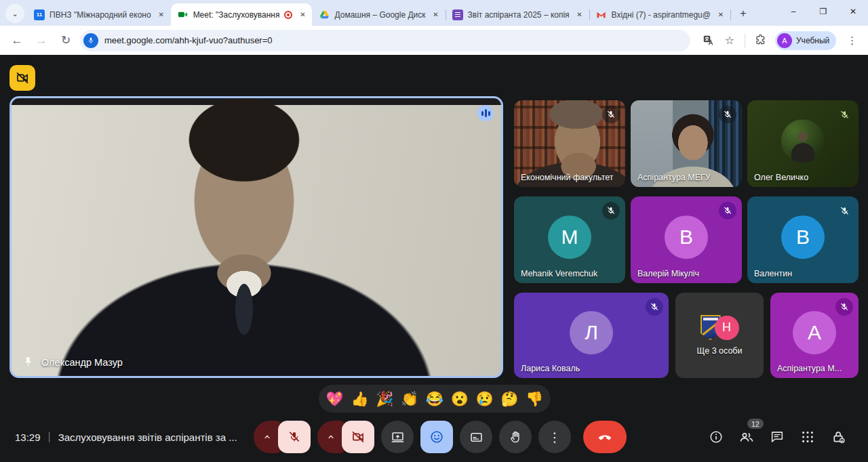  What do you see at coordinates (435, 398) in the screenshot?
I see `reactions-bar: 💖 👍 🎉 👏 😂 😮 😢 🤔 👎` at bounding box center [435, 398].